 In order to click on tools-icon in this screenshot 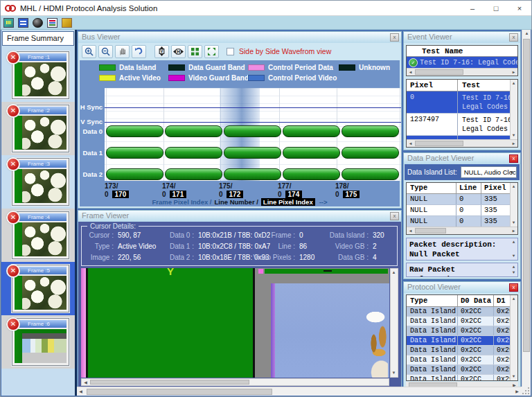, I will do `click(66, 23)`.